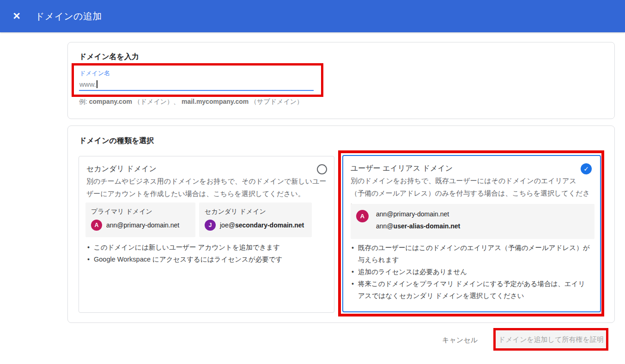 Image resolution: width=625 pixels, height=364 pixels. What do you see at coordinates (418, 226) in the screenshot?
I see `sample-email-alias: ann@user-alias-domain.net` at bounding box center [418, 226].